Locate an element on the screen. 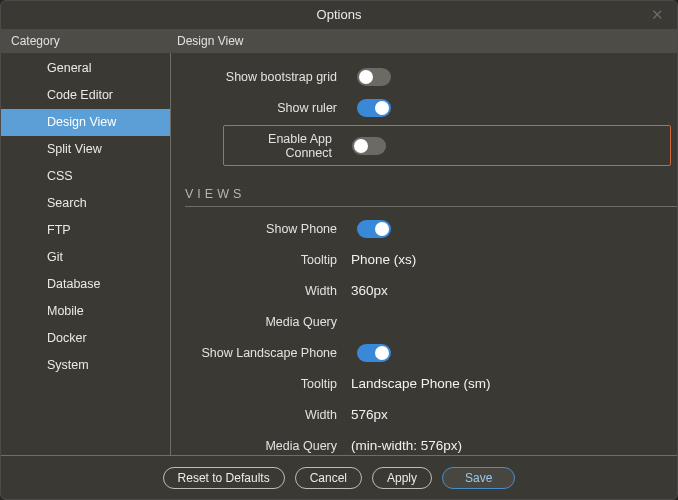 This screenshot has width=678, height=500. show-ruler-label: Show ruler is located at coordinates (258, 108).